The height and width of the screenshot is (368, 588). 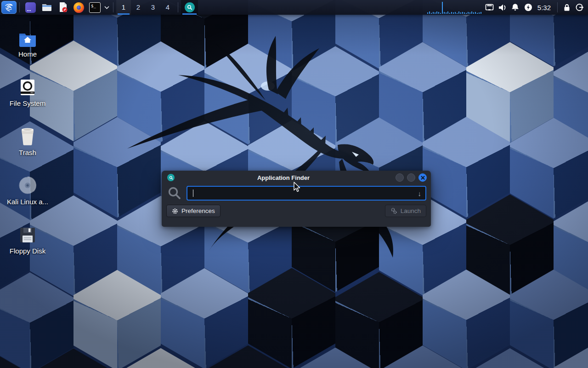 What do you see at coordinates (28, 149) in the screenshot?
I see `desktop-icon-list: Home File System Trash` at bounding box center [28, 149].